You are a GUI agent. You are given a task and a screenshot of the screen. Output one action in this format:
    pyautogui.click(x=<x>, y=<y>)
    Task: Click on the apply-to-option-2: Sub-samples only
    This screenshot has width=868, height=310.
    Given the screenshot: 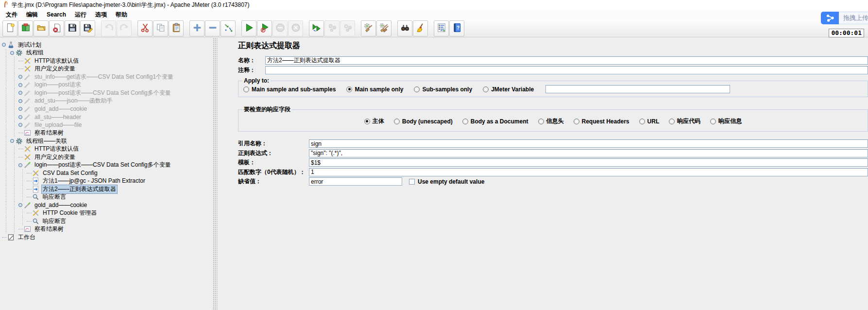 What is the action you would take?
    pyautogui.click(x=443, y=89)
    